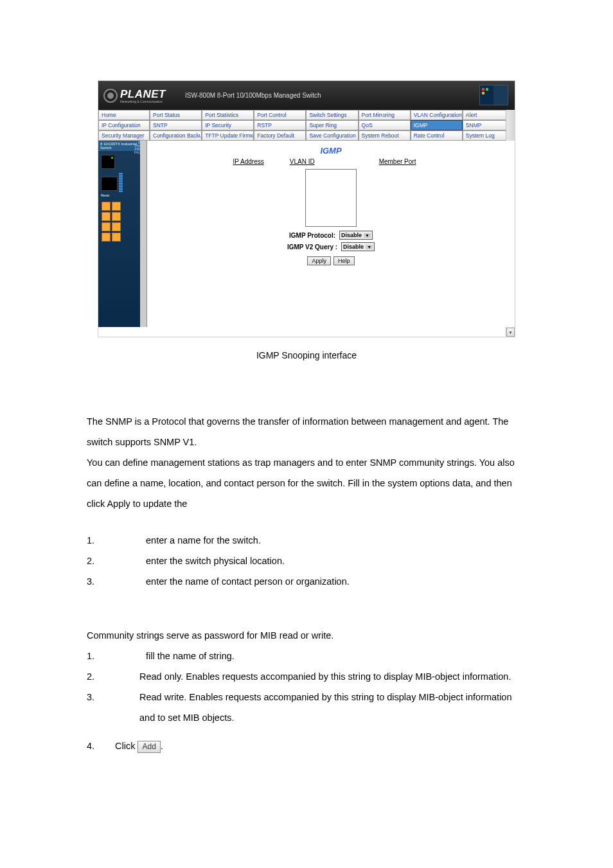 The width and height of the screenshot is (613, 868). Describe the element at coordinates (312, 235) in the screenshot. I see `igmp-protocol-label: IGMP Protocol:` at that location.